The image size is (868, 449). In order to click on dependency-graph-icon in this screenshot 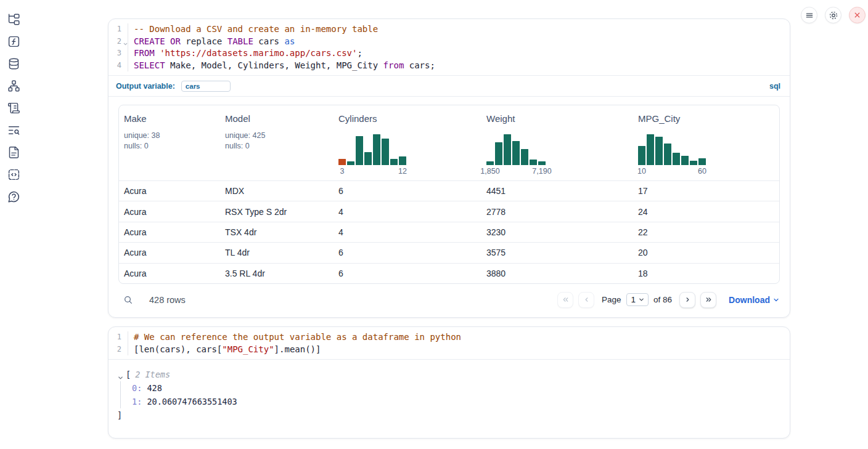, I will do `click(14, 86)`.